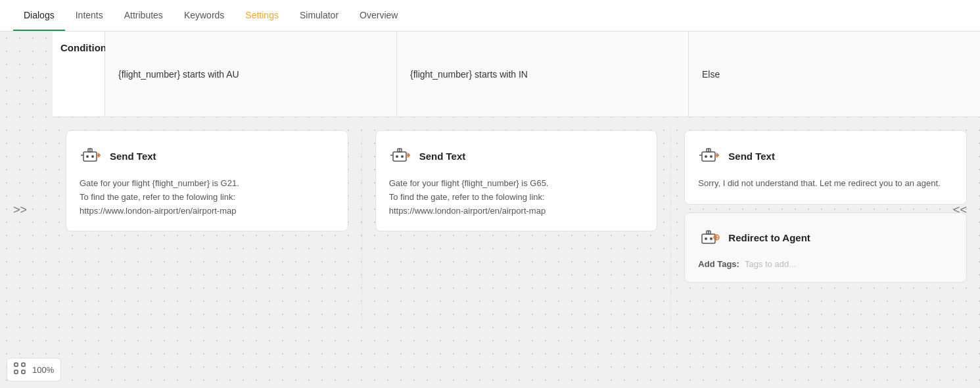 Image resolution: width=980 pixels, height=388 pixels. Describe the element at coordinates (770, 264) in the screenshot. I see `tags-placeholder: Tags to add...` at that location.